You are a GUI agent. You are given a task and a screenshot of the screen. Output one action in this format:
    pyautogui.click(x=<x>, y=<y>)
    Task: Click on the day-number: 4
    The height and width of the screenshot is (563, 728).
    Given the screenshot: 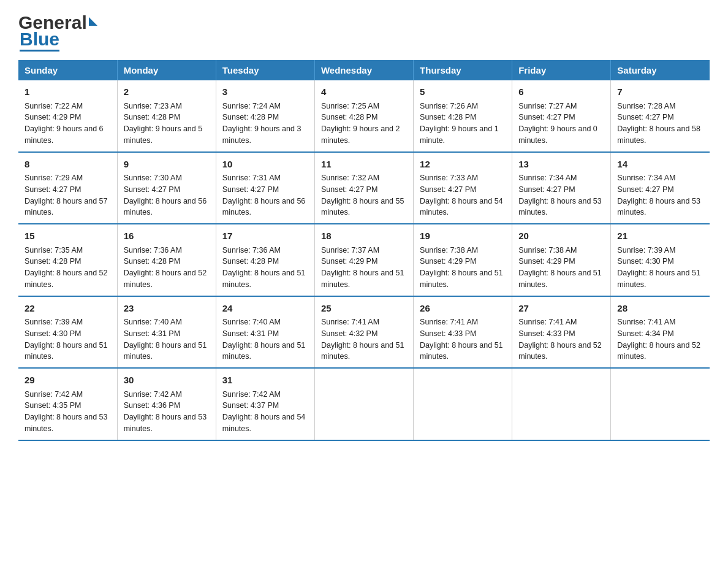 What is the action you would take?
    pyautogui.click(x=364, y=92)
    